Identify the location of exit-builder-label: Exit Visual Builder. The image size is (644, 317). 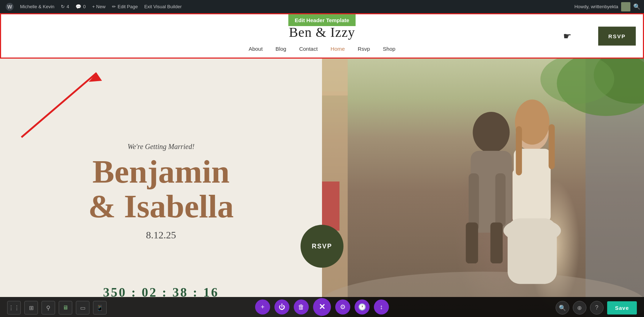
(163, 6).